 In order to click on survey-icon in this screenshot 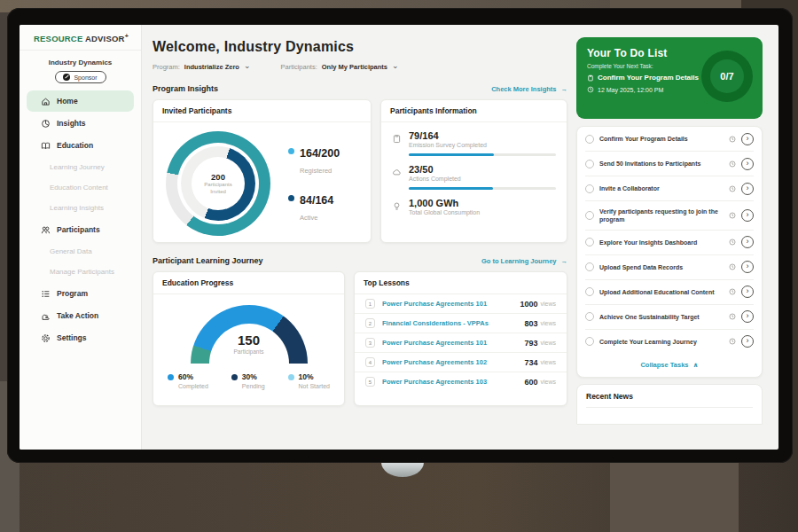, I will do `click(397, 138)`.